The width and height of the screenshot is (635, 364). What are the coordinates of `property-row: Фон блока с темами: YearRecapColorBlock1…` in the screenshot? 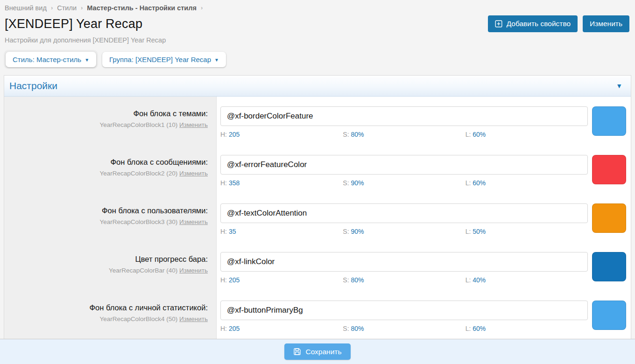 It's located at (318, 121).